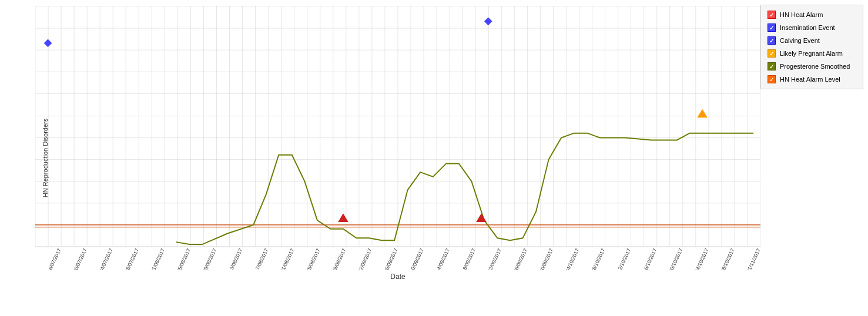  What do you see at coordinates (391, 258) in the screenshot?
I see `svg-text: 06/09/2017` at bounding box center [391, 258].